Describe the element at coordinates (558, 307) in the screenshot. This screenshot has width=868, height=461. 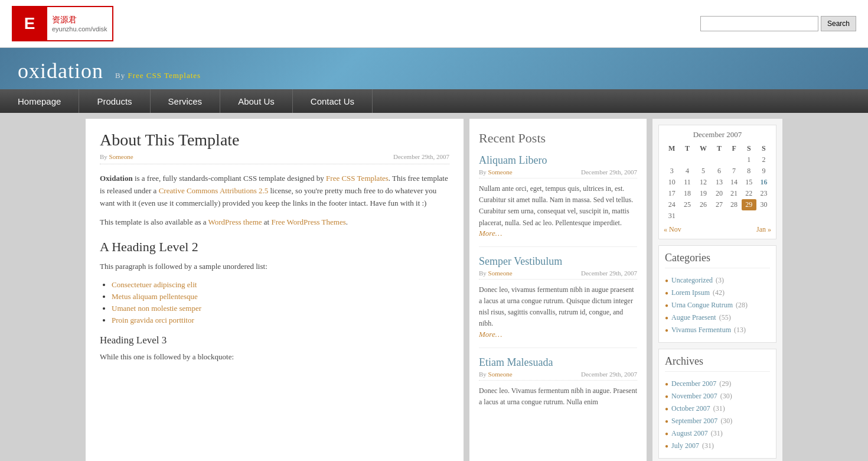
I see `post-excerpt-2: Donec leo, vivamus fermentum nibh in aug…` at that location.